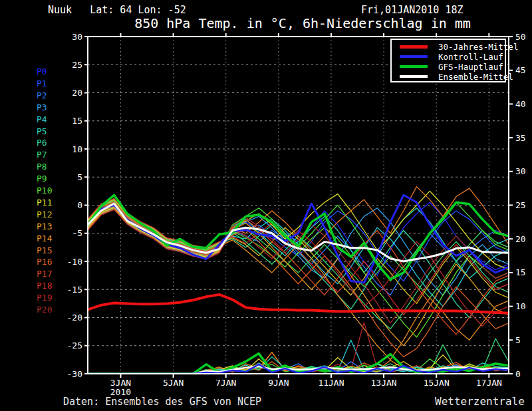 The image size is (532, 411). Describe the element at coordinates (436, 383) in the screenshot. I see `x-tick-label: 15JAN` at that location.